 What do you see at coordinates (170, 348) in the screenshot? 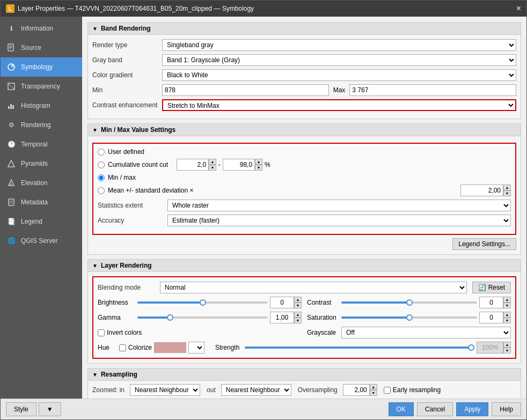
I see `colorize-swatch` at bounding box center [170, 348].